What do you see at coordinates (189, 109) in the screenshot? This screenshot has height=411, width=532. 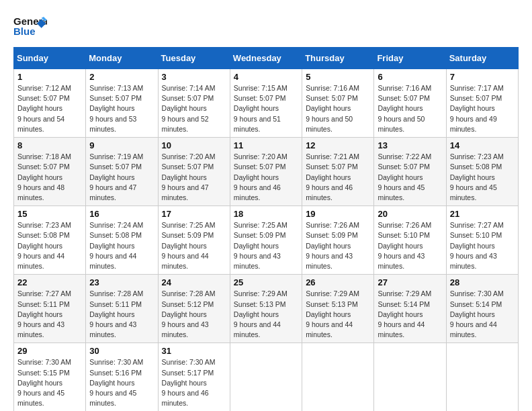 I see `day-info: Sunrise: 7:14 AMSunset: 5:07 PMDaylight …` at bounding box center [189, 109].